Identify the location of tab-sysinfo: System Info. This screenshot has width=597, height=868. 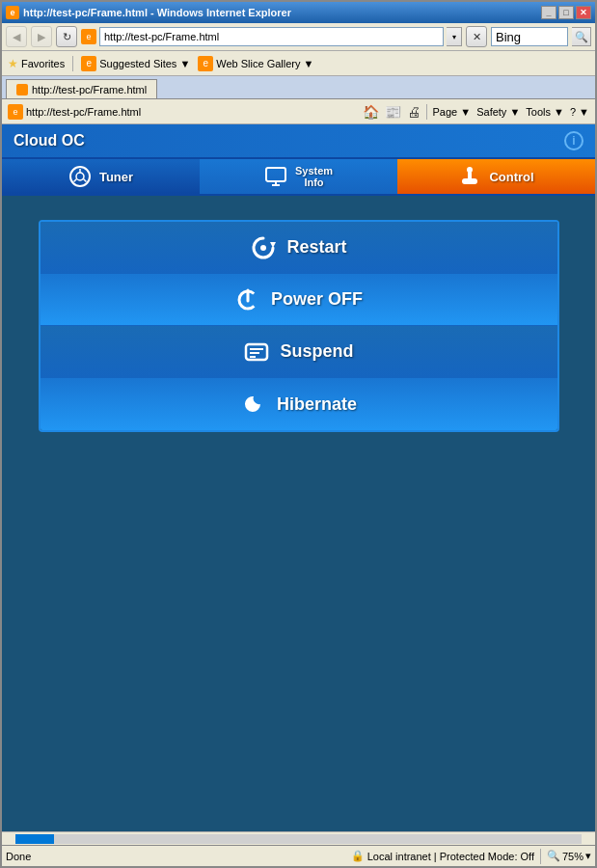
(299, 176).